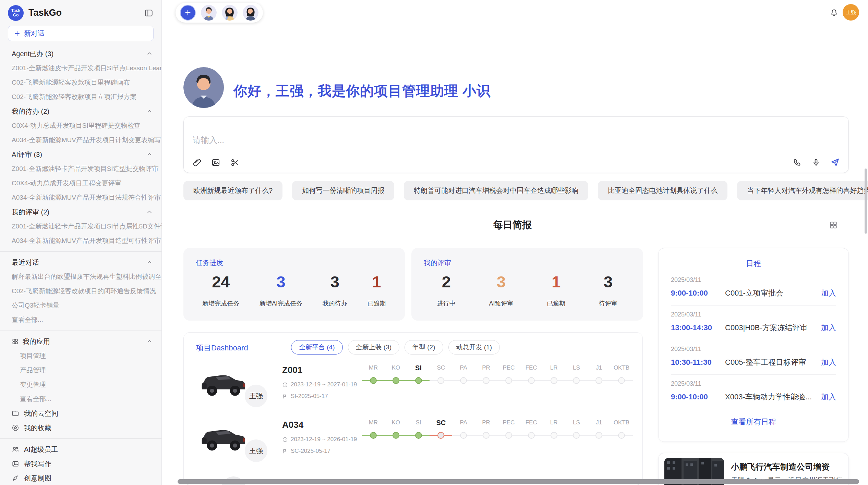  What do you see at coordinates (773, 328) in the screenshot?
I see `event-name: C003|H0B-方案冻结评审` at bounding box center [773, 328].